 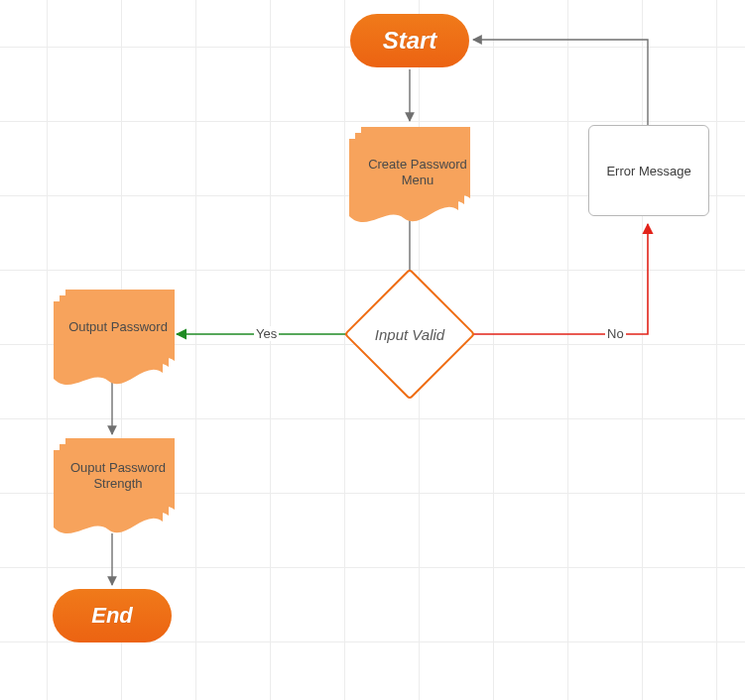 What do you see at coordinates (615, 333) in the screenshot?
I see `edge-label-no: No` at bounding box center [615, 333].